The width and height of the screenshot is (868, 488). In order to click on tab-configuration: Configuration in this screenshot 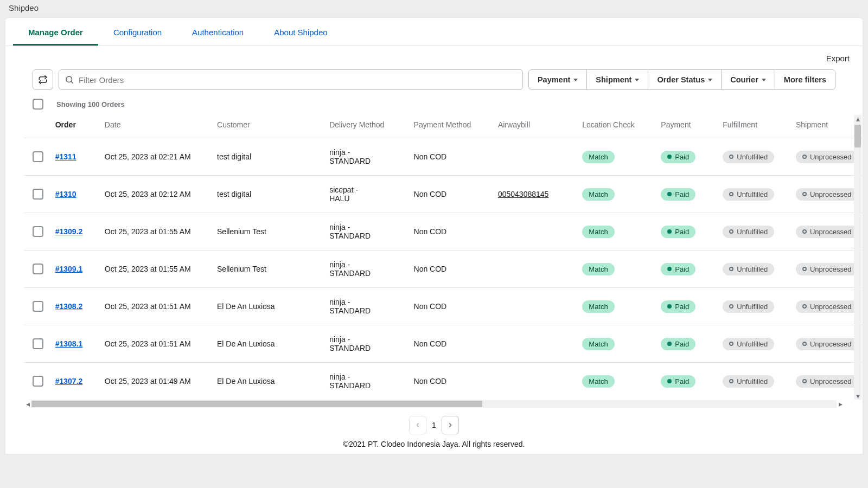, I will do `click(138, 31)`.